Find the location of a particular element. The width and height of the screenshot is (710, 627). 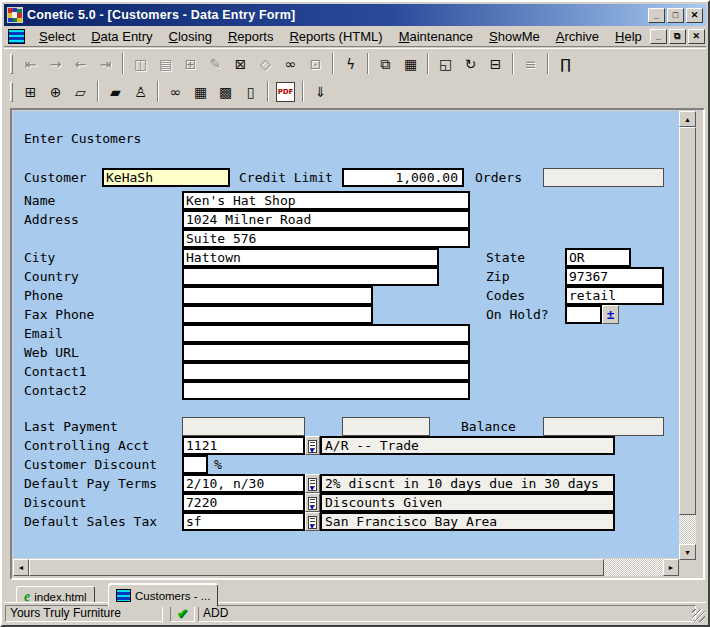

balance-field is located at coordinates (604, 426).